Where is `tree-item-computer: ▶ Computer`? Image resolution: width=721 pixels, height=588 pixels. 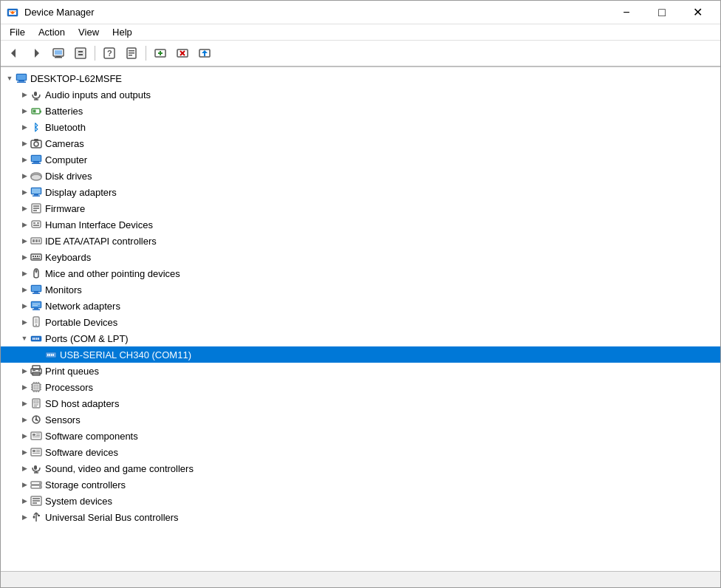
tree-item-computer: ▶ Computer is located at coordinates (360, 160).